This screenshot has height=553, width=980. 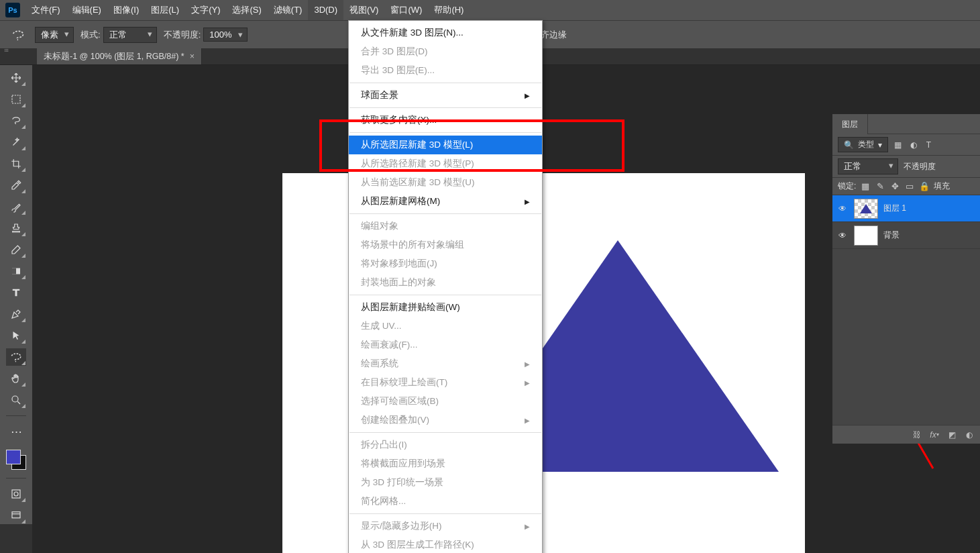 I want to click on stamp-tool, so click(x=16, y=228).